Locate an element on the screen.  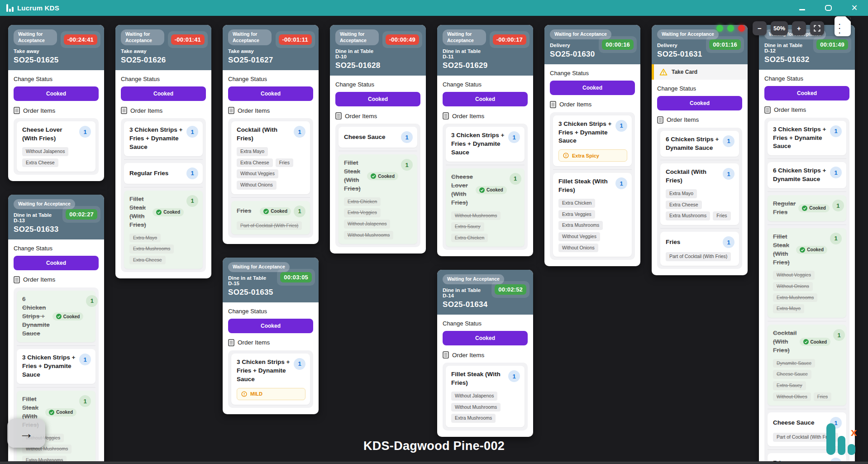
order-card-body: Change StatusCookedOrder Items3 Chicken … is located at coordinates (271, 359).